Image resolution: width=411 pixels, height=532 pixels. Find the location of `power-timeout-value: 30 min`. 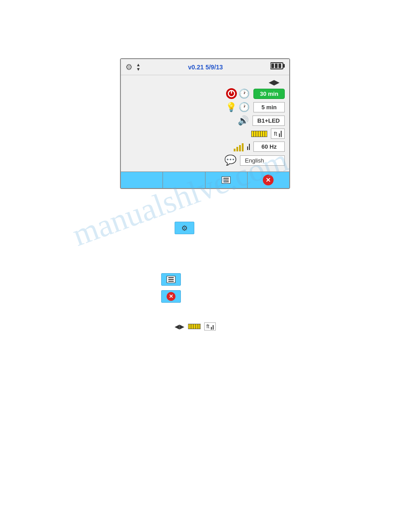

power-timeout-value: 30 min is located at coordinates (269, 94).